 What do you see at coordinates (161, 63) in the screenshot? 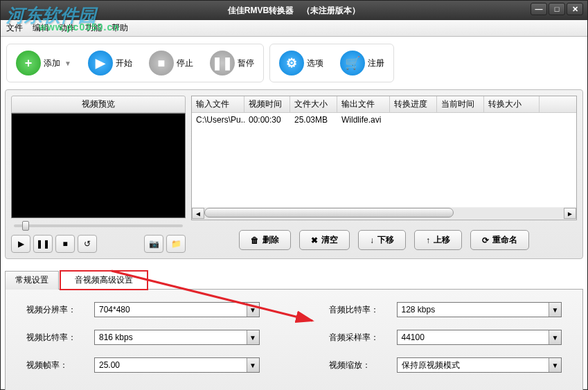
I see `stop-icon: ■` at bounding box center [161, 63].